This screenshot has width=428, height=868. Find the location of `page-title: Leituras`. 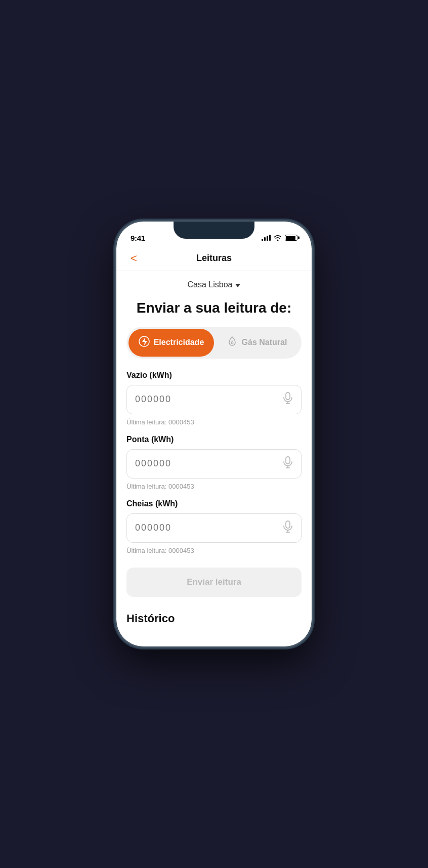

page-title: Leituras is located at coordinates (214, 258).